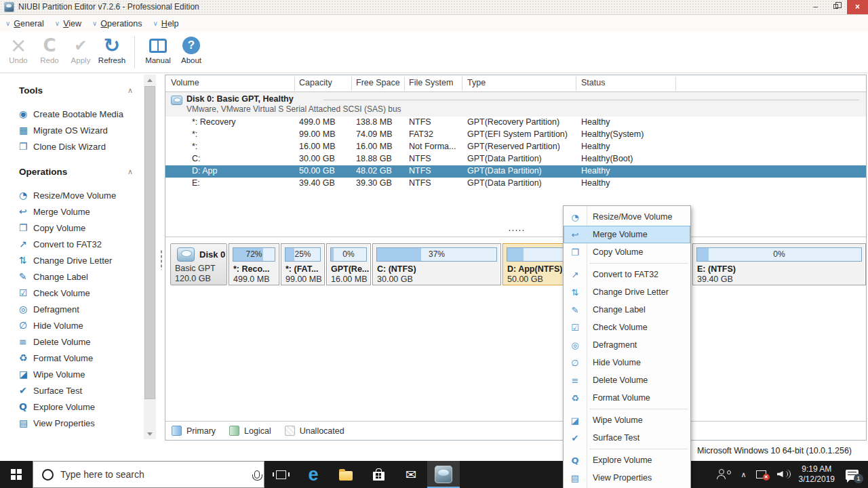 This screenshot has height=488, width=868. What do you see at coordinates (837, 7) in the screenshot?
I see `restore-button` at bounding box center [837, 7].